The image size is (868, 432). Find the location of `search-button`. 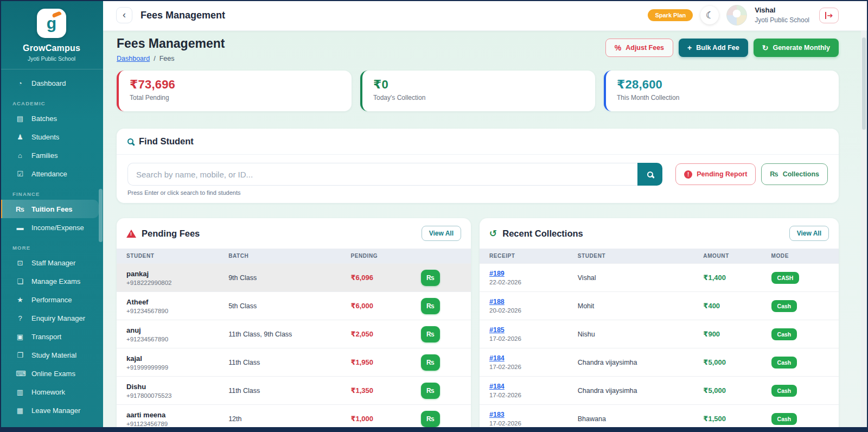

search-button is located at coordinates (650, 174).